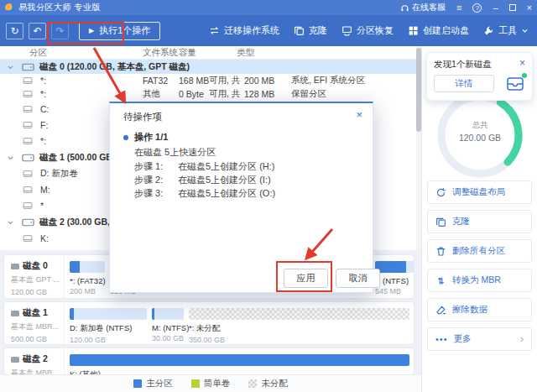 The image size is (537, 392). What do you see at coordinates (34, 323) in the screenshot?
I see `disk-card-label: 磁盘 1基本盘 MBR...500.00 GB` at bounding box center [34, 323].